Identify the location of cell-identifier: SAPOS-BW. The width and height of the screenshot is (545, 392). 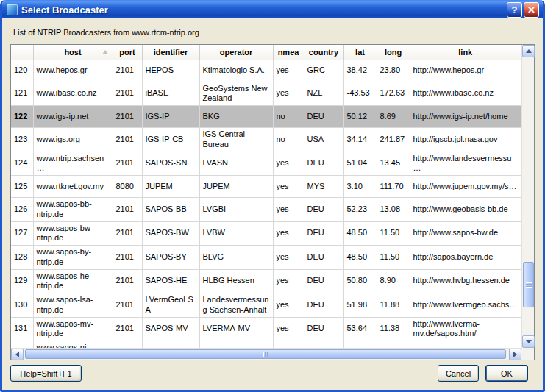
(171, 234).